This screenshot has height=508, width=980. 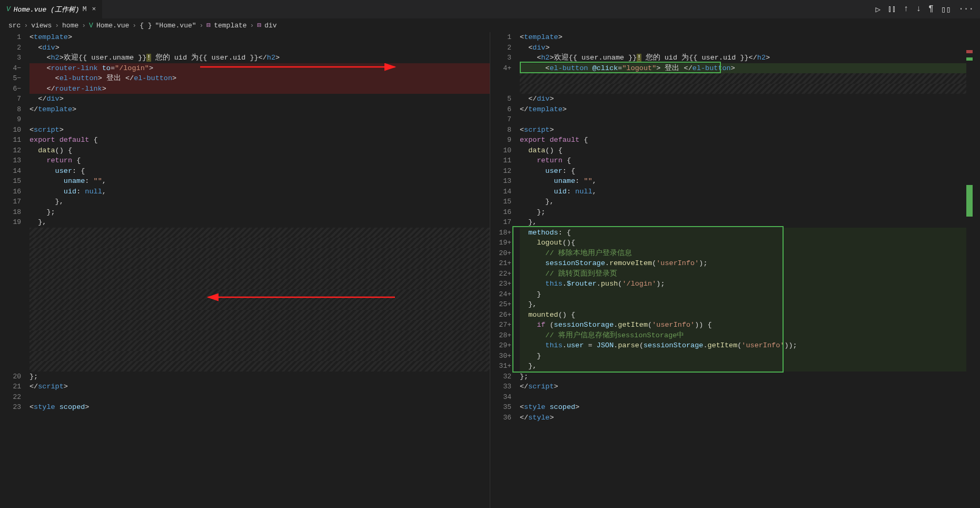 I want to click on run-icon: ▷, so click(x=878, y=9).